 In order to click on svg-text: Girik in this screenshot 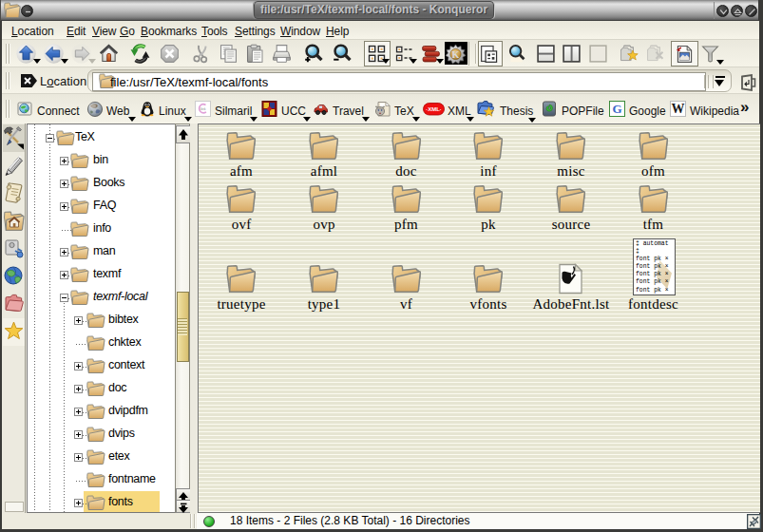, I will do `click(203, 109)`.